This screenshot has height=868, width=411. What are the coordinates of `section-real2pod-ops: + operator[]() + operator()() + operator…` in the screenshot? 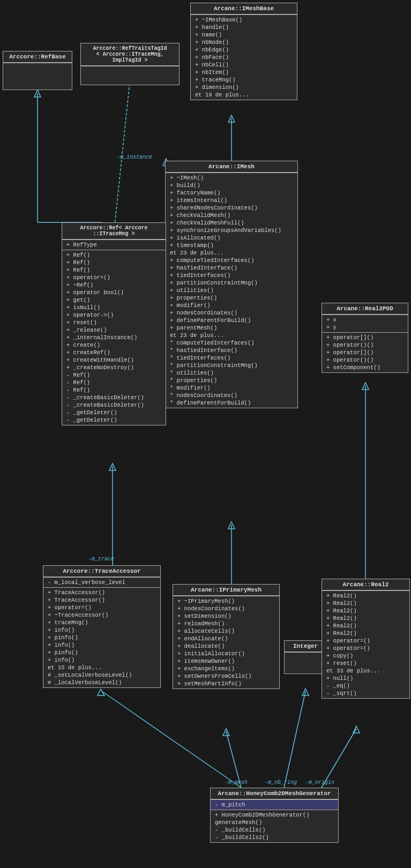 It's located at (365, 353).